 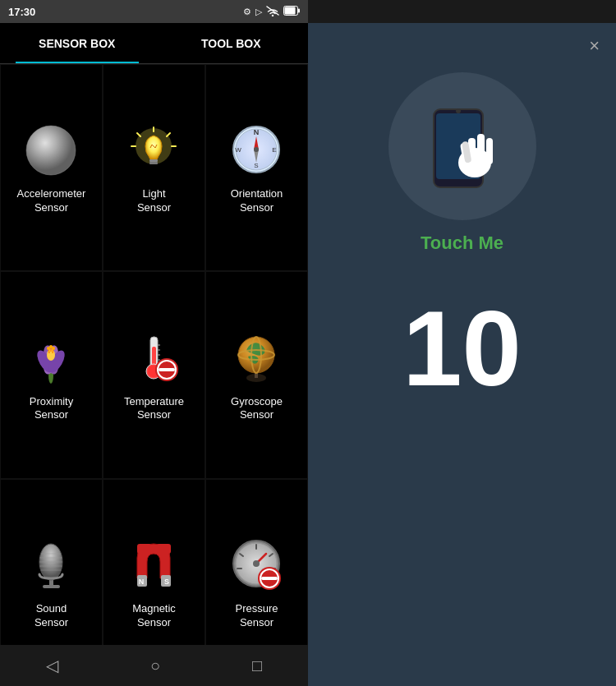 I want to click on magnetic-icon: N S, so click(x=154, y=564).